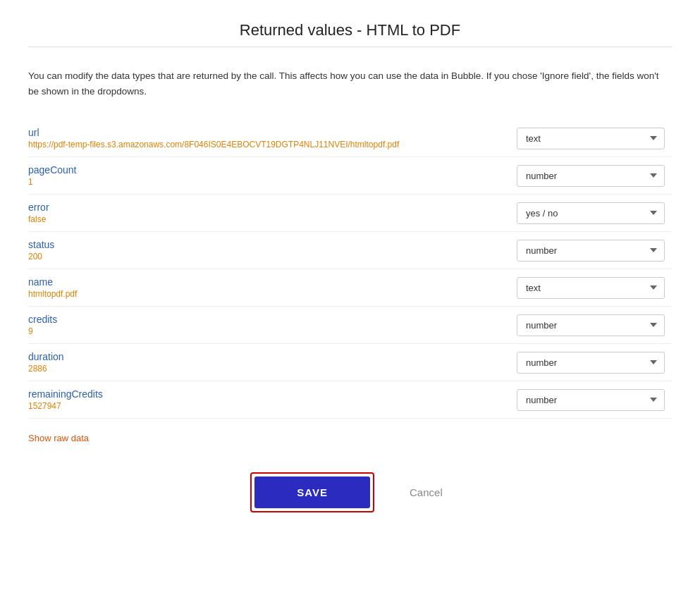  Describe the element at coordinates (52, 176) in the screenshot. I see `field-left-pageCount: pageCount1` at that location.